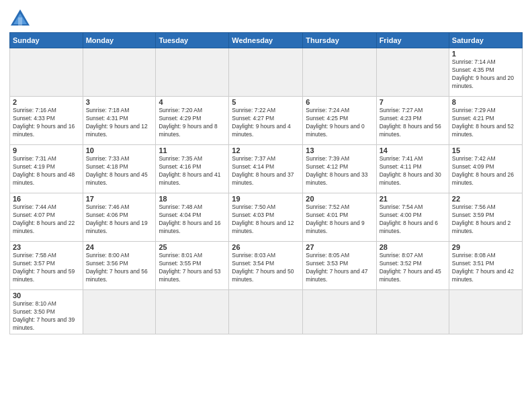 This screenshot has width=532, height=411. What do you see at coordinates (46, 268) in the screenshot?
I see `day-info: Sunrise: 7:58 AM Sunset: 3:57 PM Dayligh…` at bounding box center [46, 268].